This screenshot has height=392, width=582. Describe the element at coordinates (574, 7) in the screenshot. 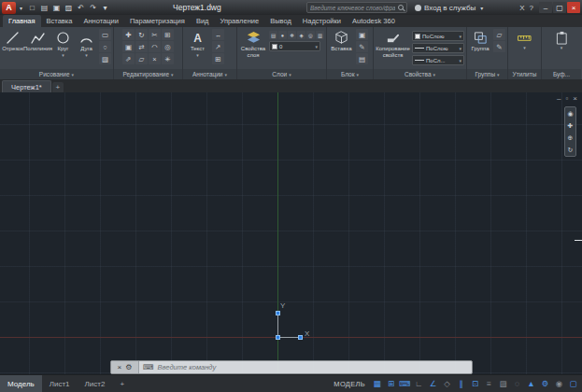

I see `close-button: ×` at that location.